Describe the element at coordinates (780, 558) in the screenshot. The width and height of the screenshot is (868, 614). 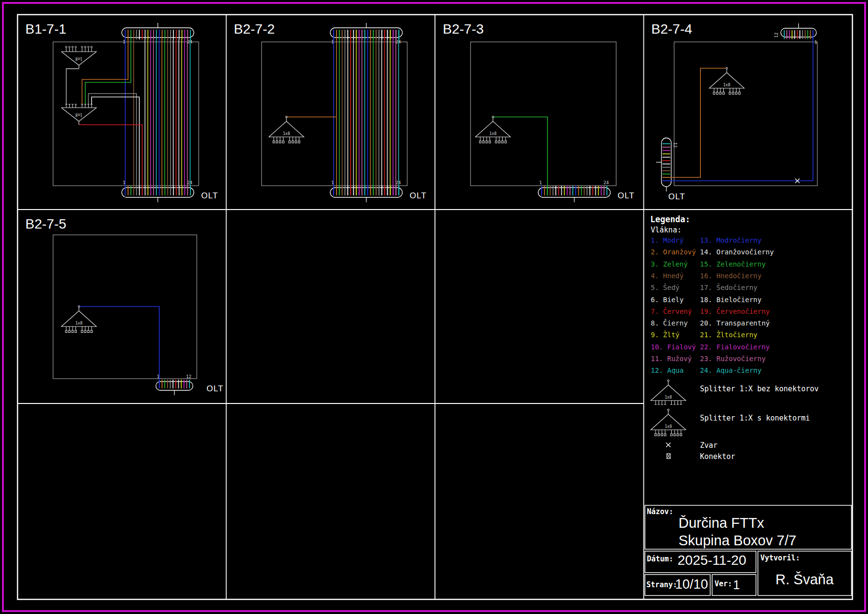
I see `titleblock-vytvoril-label: Vytvoril:` at that location.